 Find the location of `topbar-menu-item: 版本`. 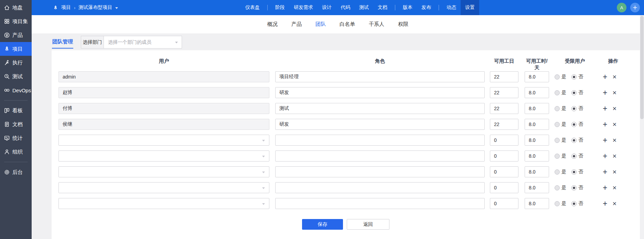

topbar-menu-item: 版本 is located at coordinates (408, 8).